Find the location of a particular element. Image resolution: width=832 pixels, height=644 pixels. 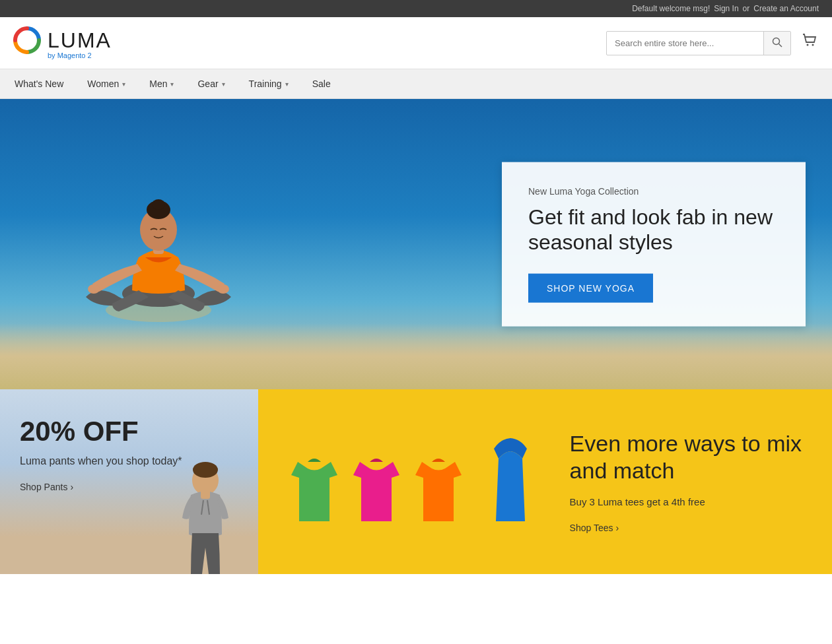

cart-svg is located at coordinates (810, 41).